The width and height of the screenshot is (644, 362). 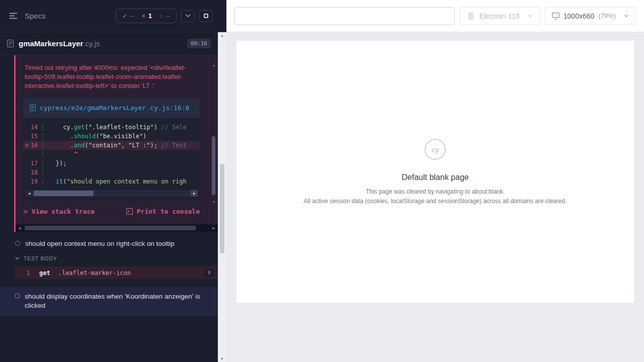 I want to click on code-horizontal-scrollbar: ◀ ▶, so click(x=112, y=193).